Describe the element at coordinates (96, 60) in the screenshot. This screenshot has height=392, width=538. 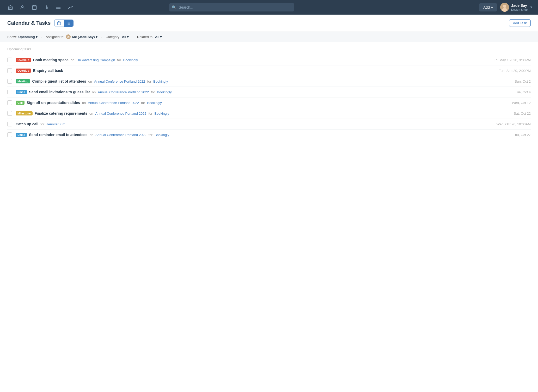
I see `task-project-link: UK Advertising Campaign` at that location.